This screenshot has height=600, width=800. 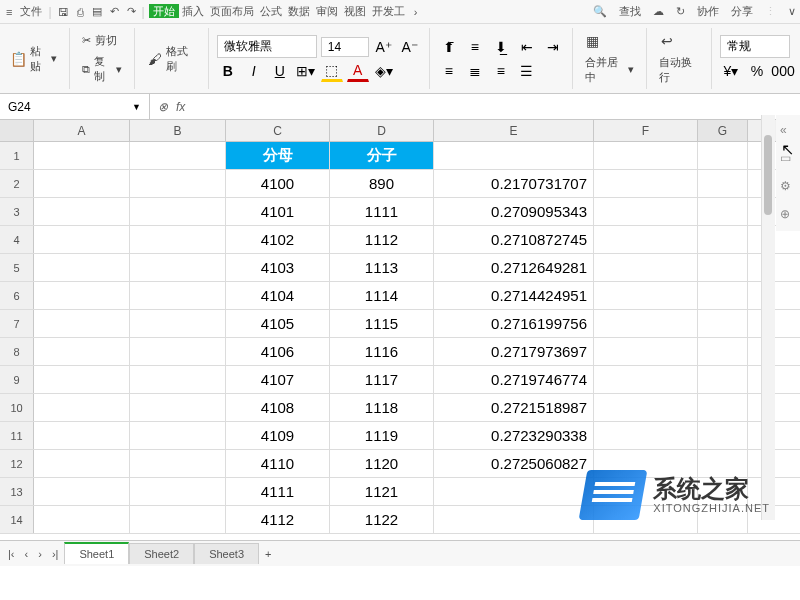 What do you see at coordinates (514, 296) in the screenshot?
I see `cell: 0.2714424951` at bounding box center [514, 296].